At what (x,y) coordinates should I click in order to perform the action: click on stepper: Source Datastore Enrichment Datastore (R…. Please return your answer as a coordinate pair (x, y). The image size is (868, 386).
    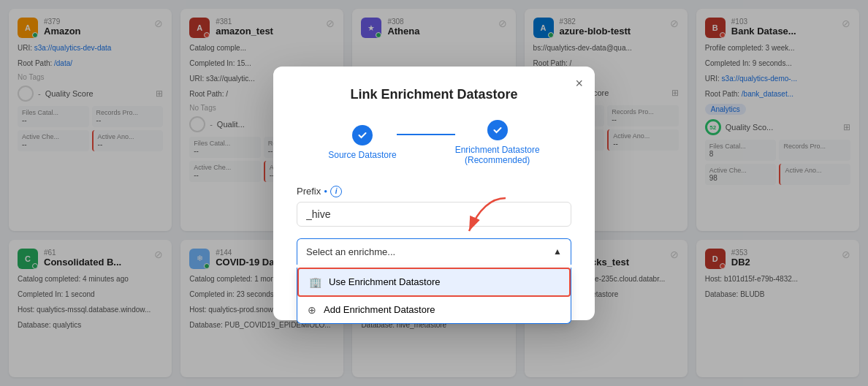
    Looking at the image, I should click on (434, 143).